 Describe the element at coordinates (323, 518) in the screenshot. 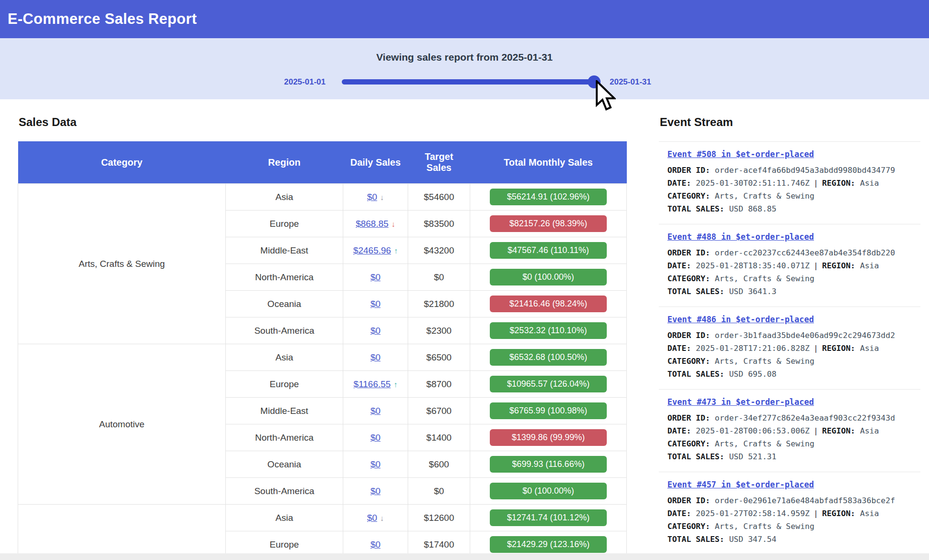

I see `table-row: Asia$0↓$12600$12741.74 (101.12%)` at that location.